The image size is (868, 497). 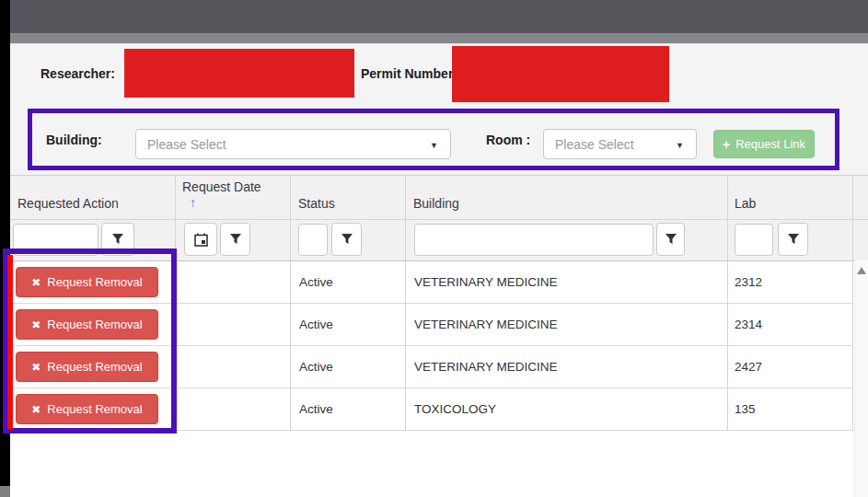 What do you see at coordinates (201, 239) in the screenshot?
I see `date-picker-button` at bounding box center [201, 239].